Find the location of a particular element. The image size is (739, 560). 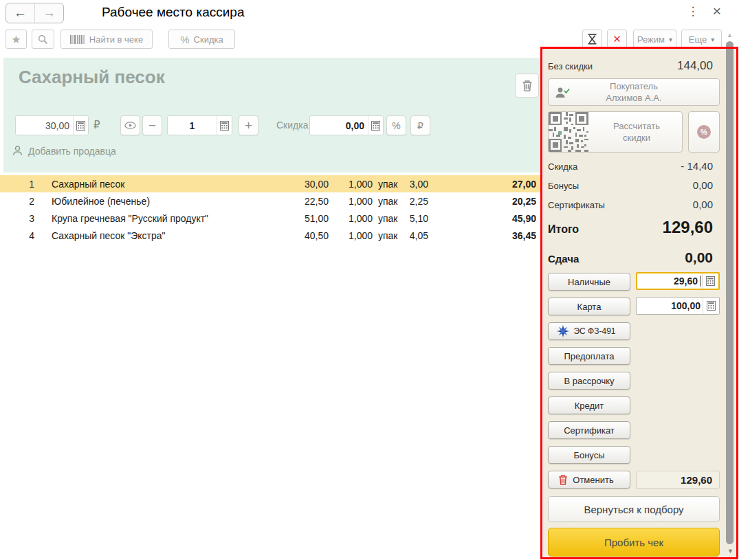

row-number: 3 is located at coordinates (17, 219).